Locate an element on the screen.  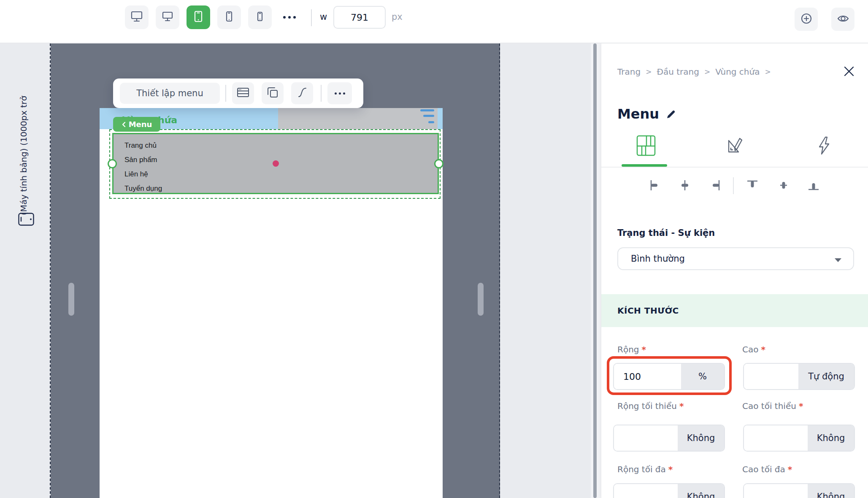
min-height-input-group: Không is located at coordinates (799, 438).